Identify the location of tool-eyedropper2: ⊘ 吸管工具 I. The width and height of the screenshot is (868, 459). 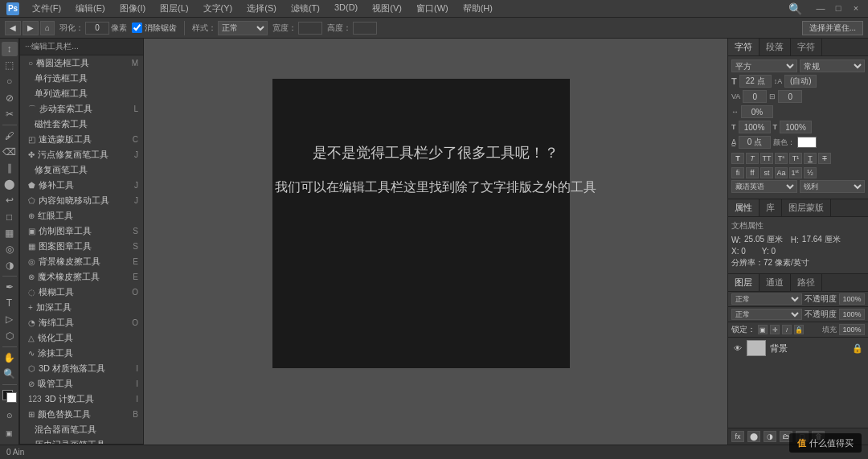
(82, 384).